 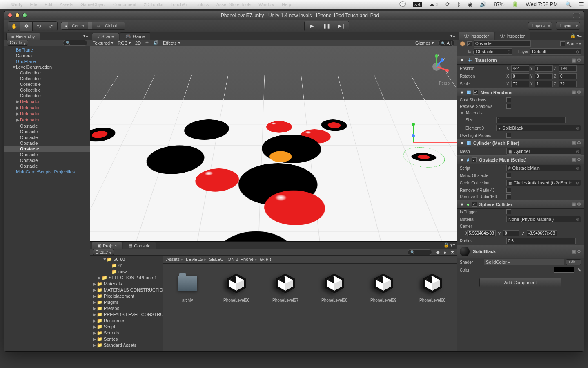 What do you see at coordinates (573, 262) in the screenshot?
I see `edit-shader: Edit...` at bounding box center [573, 262].